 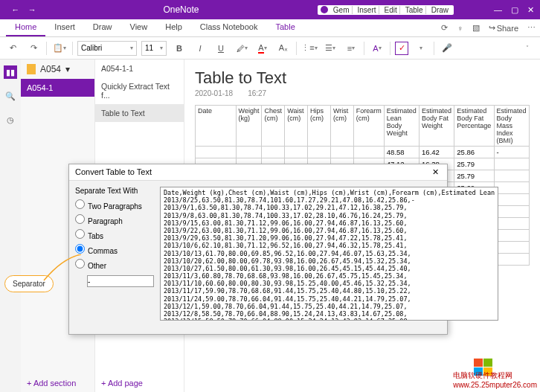 What do you see at coordinates (283, 48) in the screenshot?
I see `clear-format-button: Aₓ` at bounding box center [283, 48].